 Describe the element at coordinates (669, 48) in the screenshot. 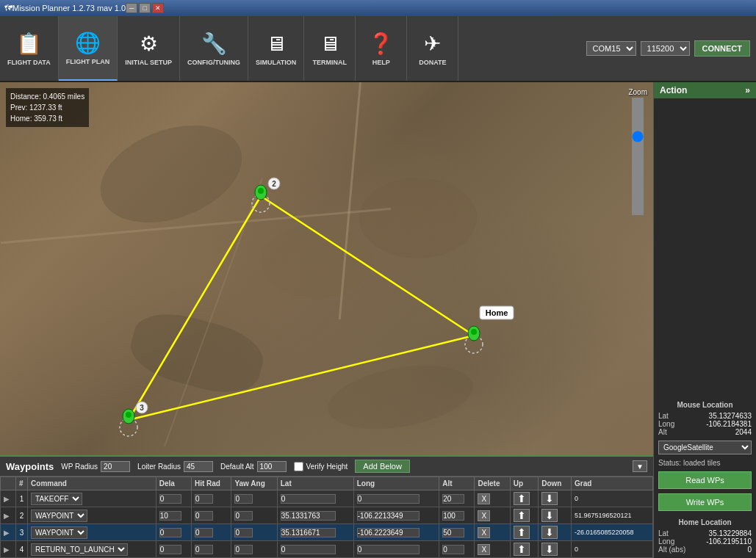

I see `connection-bar: COM15 115200 CONNECT` at that location.